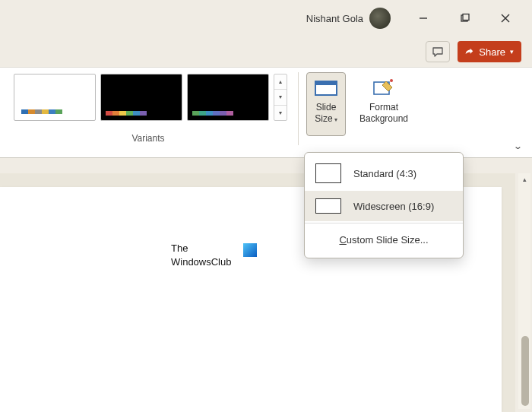 The image size is (532, 412). What do you see at coordinates (328, 173) in the screenshot?
I see `standard-thumb-icon` at bounding box center [328, 173].